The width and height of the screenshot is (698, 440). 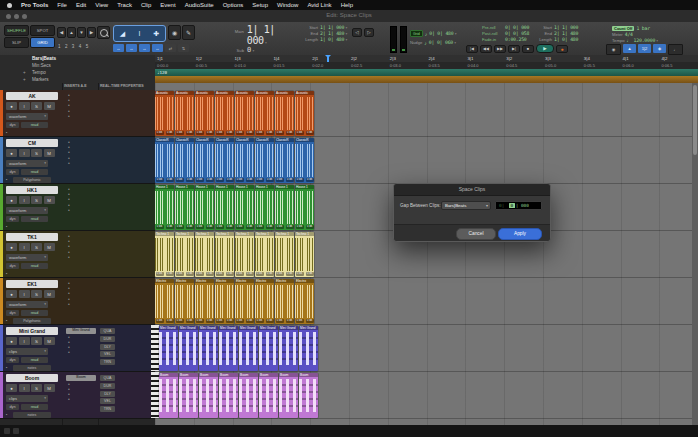 What do you see at coordinates (92, 32) in the screenshot?
I see `zoom-in-horizontal-icon: ▶` at bounding box center [92, 32].